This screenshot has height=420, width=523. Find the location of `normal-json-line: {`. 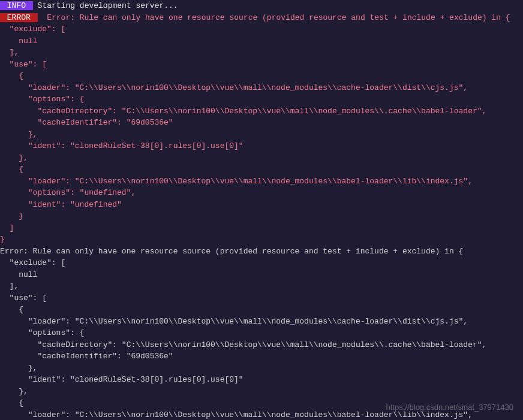

normal-json-line: { is located at coordinates (262, 310).